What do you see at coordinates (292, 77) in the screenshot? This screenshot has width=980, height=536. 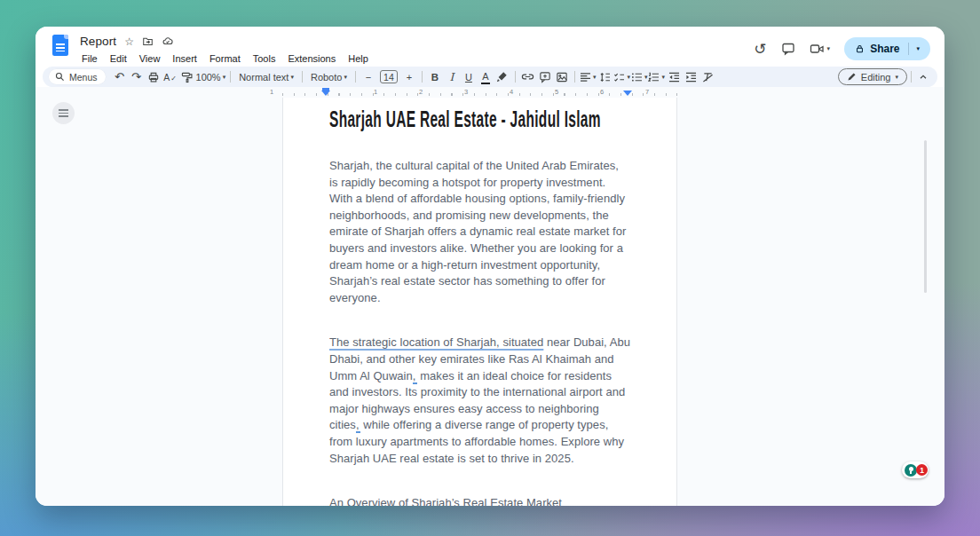 I see `style-caret: ▾` at bounding box center [292, 77].